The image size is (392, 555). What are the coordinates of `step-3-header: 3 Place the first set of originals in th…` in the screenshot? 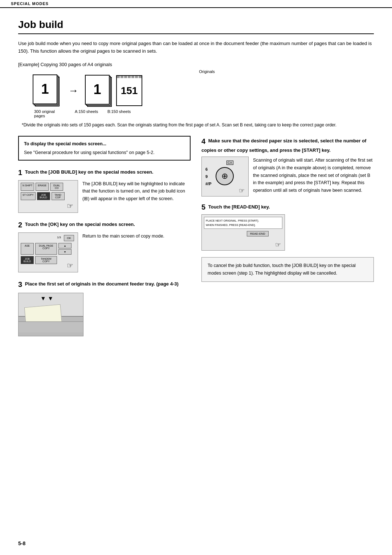 It's located at (105, 284).